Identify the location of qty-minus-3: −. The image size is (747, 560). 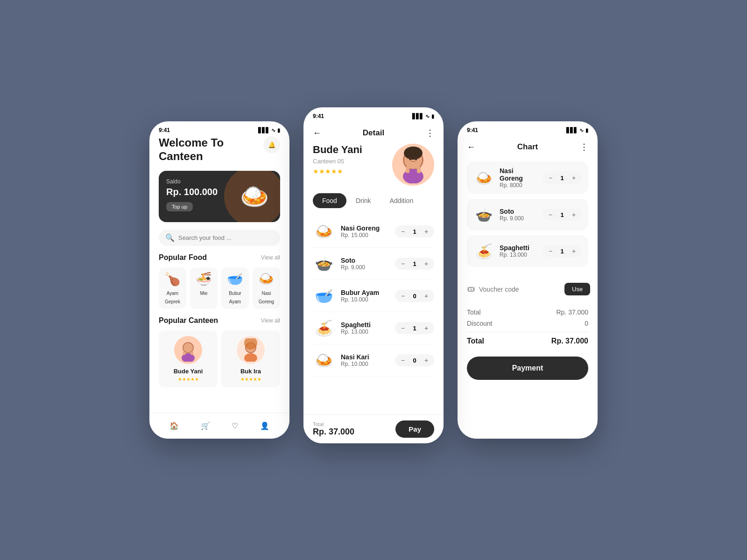
(403, 328).